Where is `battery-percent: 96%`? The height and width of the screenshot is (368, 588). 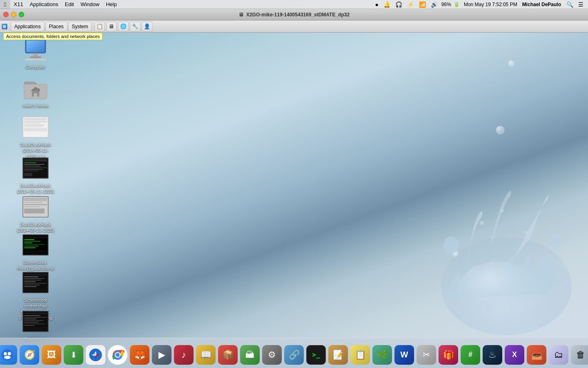 battery-percent: 96% is located at coordinates (446, 4).